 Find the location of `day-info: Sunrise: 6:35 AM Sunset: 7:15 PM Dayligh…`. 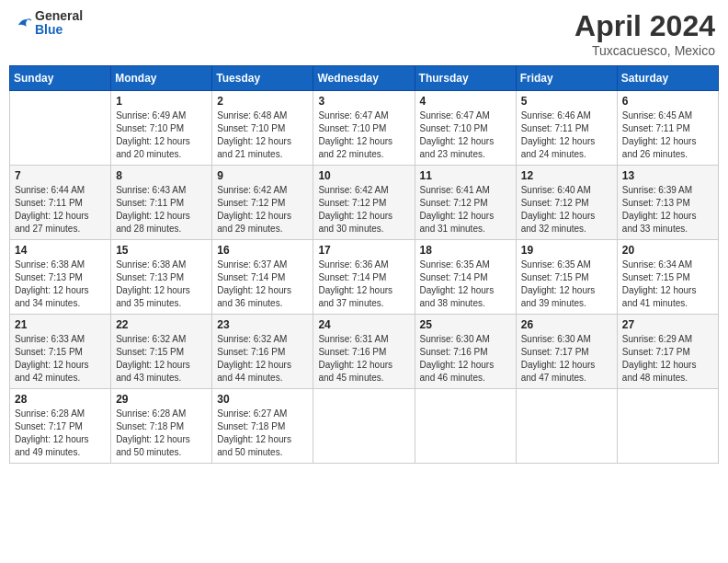

day-info: Sunrise: 6:35 AM Sunset: 7:15 PM Dayligh… is located at coordinates (566, 284).